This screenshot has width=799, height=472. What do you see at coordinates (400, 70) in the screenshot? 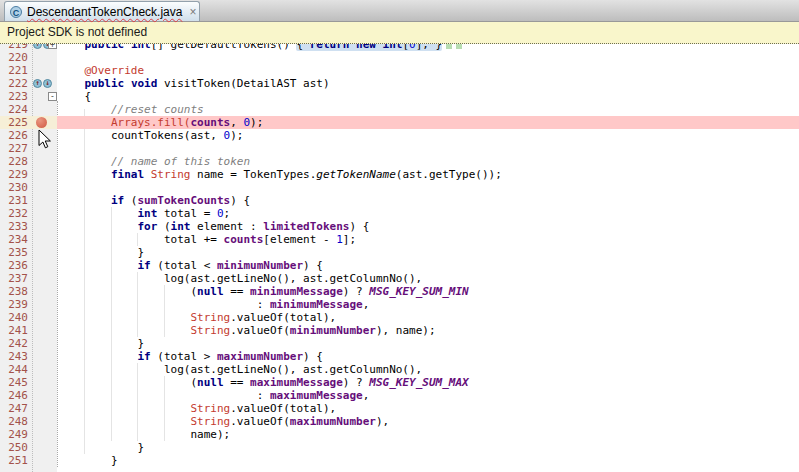
I see `code-line: 221 @Override` at bounding box center [400, 70].